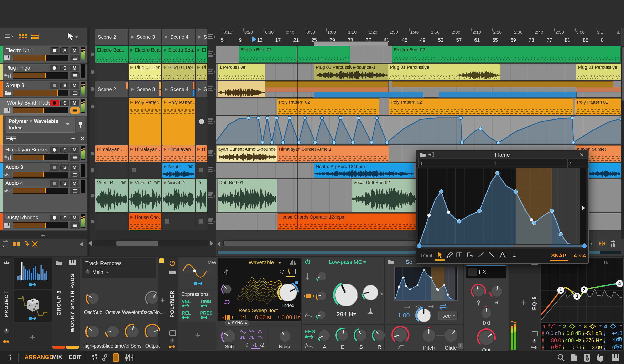 This screenshot has width=624, height=364. What do you see at coordinates (346, 295) in the screenshot?
I see `filter-cutoff-knob` at bounding box center [346, 295].